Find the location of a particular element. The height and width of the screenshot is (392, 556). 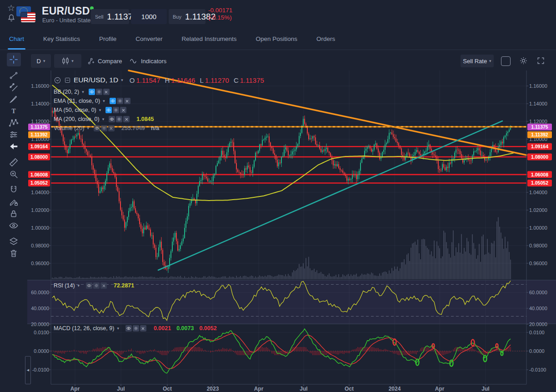

chevron-circle-icon is located at coordinates (57, 80).